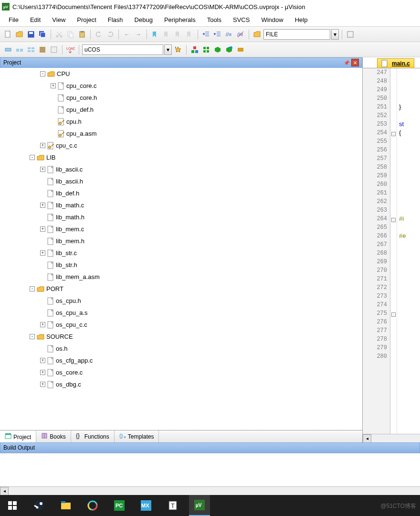 Image resolution: width=420 pixels, height=516 pixels. I want to click on nav-back-icon: ←, so click(127, 34).